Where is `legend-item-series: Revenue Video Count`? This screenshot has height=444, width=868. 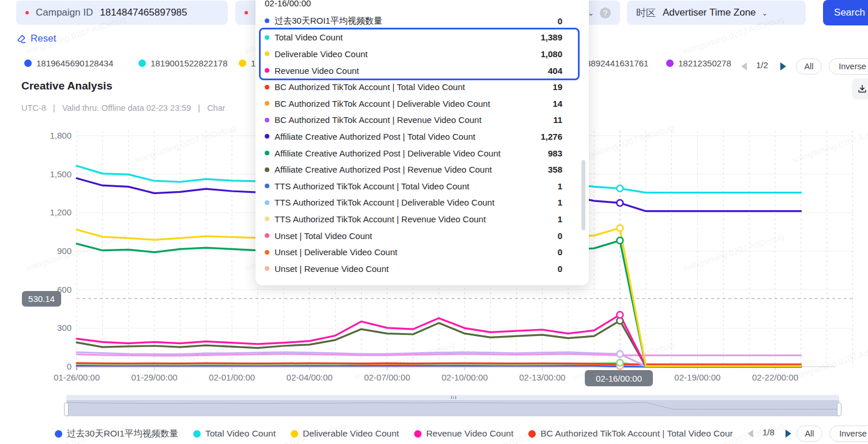
legend-item-series: Revenue Video Count is located at coordinates (464, 434).